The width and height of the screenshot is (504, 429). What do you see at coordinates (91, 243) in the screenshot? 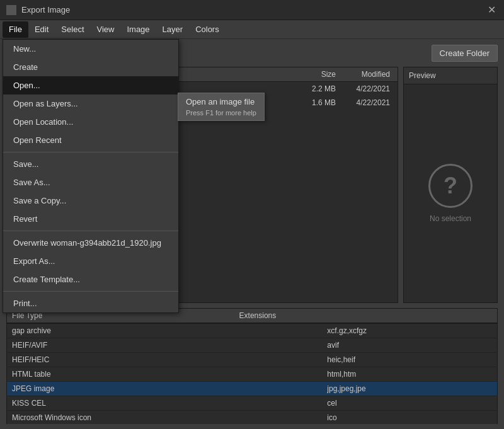
I see `menu-overwrite: Overwrite woman-g394abb21d_1920.jpg` at bounding box center [91, 243].